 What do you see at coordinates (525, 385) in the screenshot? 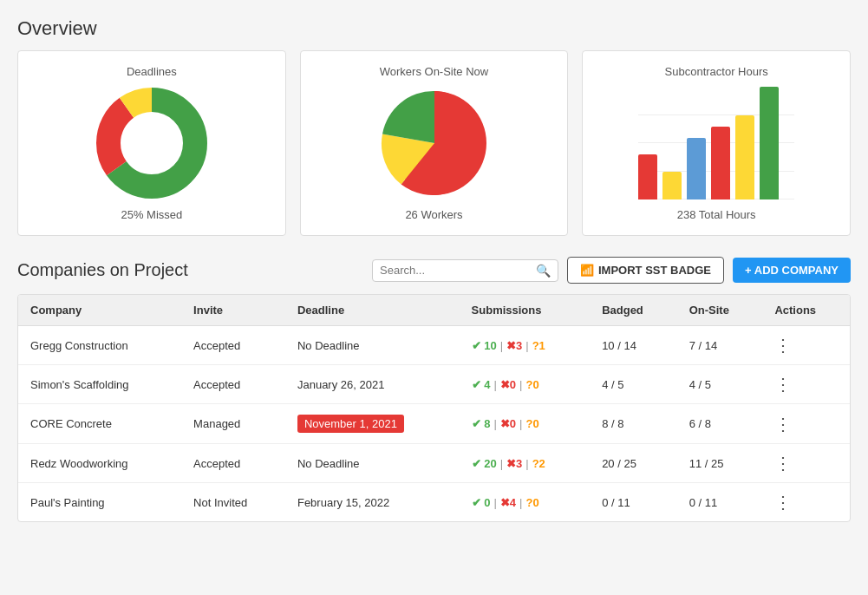
I see `cell-submissions: ✔ 4|✖0|?0` at bounding box center [525, 385].